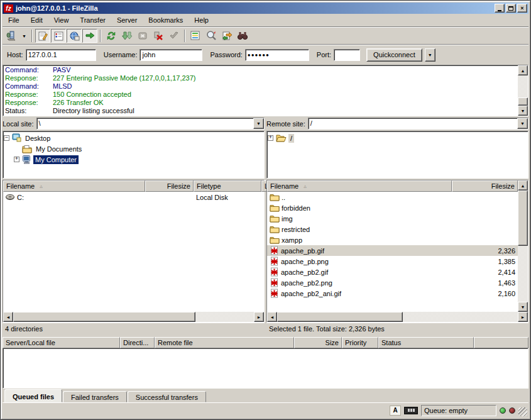  Describe the element at coordinates (143, 36) in the screenshot. I see `cancel-operation-button` at that location.